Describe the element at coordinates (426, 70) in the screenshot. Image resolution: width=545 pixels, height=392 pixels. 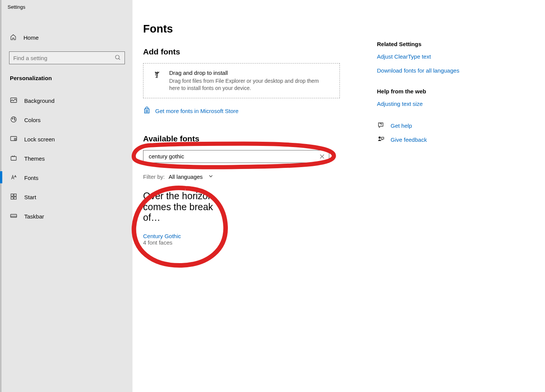
I see `related-link-download: Download fonts for all languages` at that location.